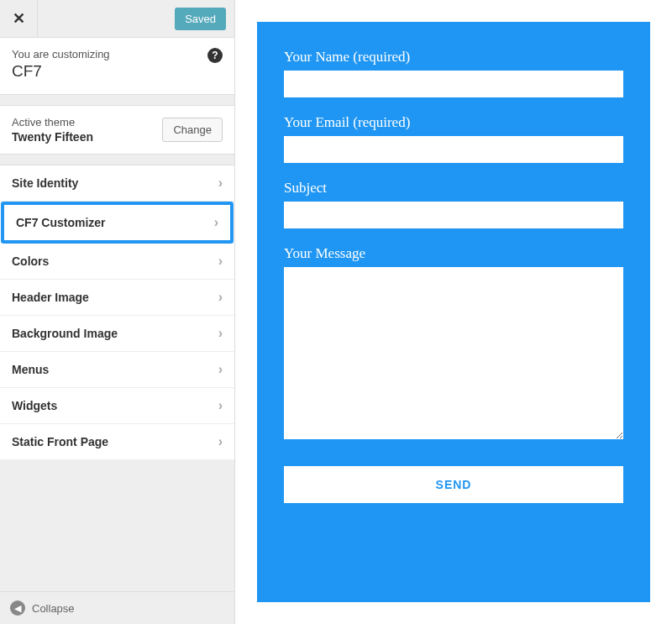  What do you see at coordinates (18, 608) in the screenshot?
I see `collapse-icon: ◀` at bounding box center [18, 608].